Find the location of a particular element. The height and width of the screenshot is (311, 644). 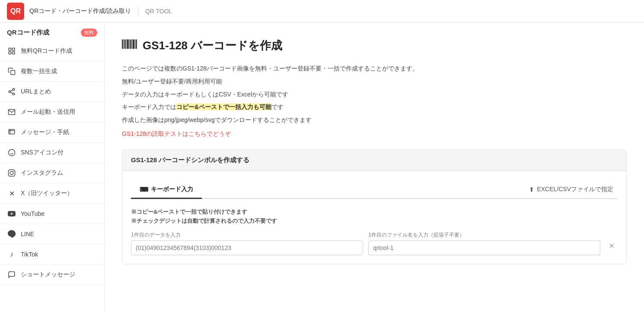

filename-field-label: 1件目のファイル名を入力（拡張子不要） is located at coordinates (484, 235).